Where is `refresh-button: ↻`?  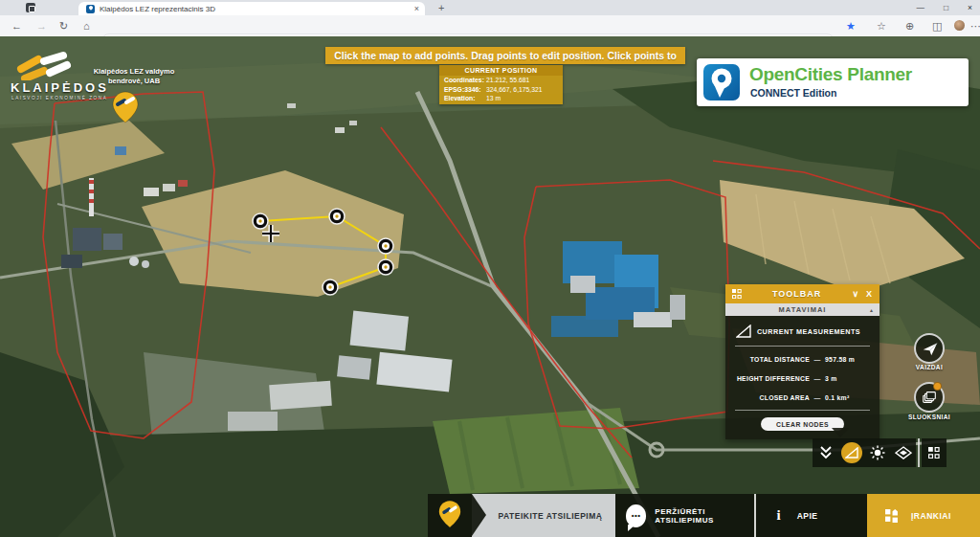 refresh-button: ↻ is located at coordinates (63, 26).